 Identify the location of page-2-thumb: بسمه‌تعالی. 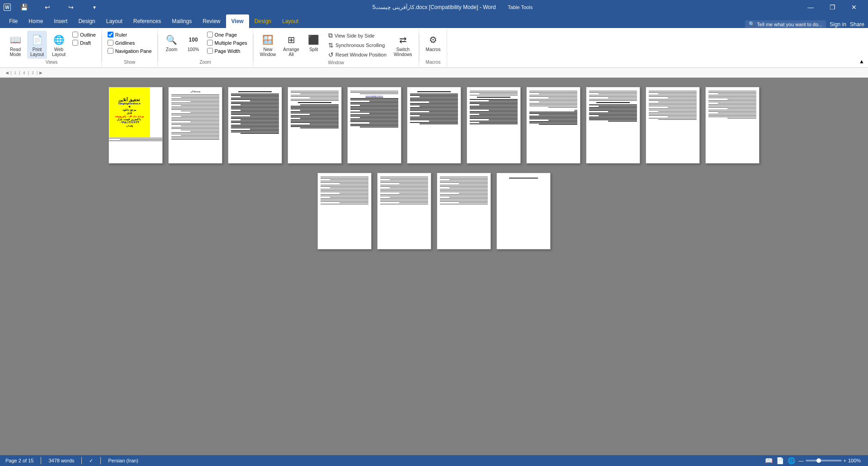
(195, 125).